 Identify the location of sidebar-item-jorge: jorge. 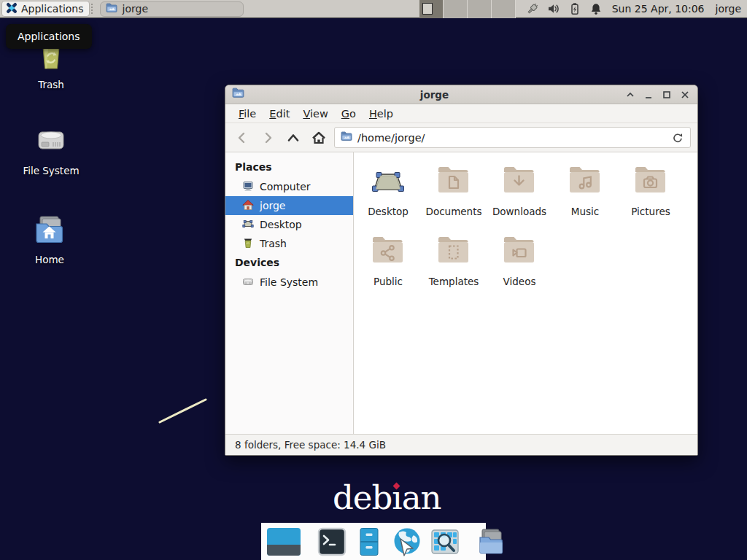
(289, 206).